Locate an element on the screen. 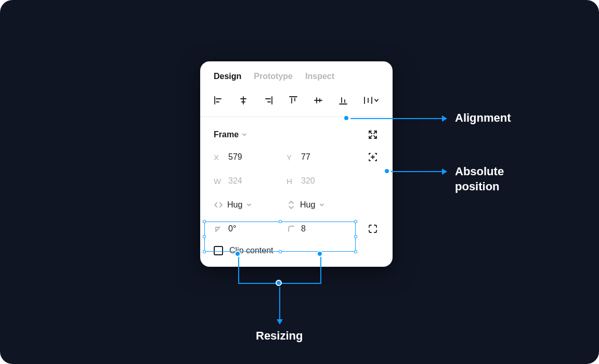 The image size is (599, 364). hug-horizontal-icon is located at coordinates (218, 205).